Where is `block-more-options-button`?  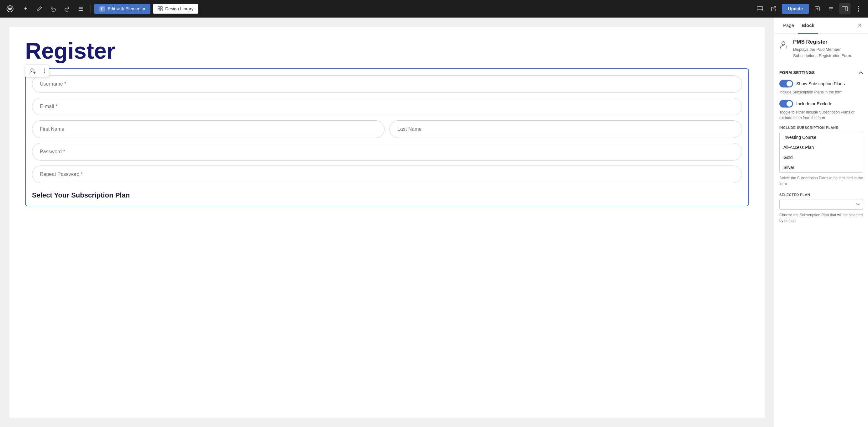 block-more-options-button is located at coordinates (44, 71).